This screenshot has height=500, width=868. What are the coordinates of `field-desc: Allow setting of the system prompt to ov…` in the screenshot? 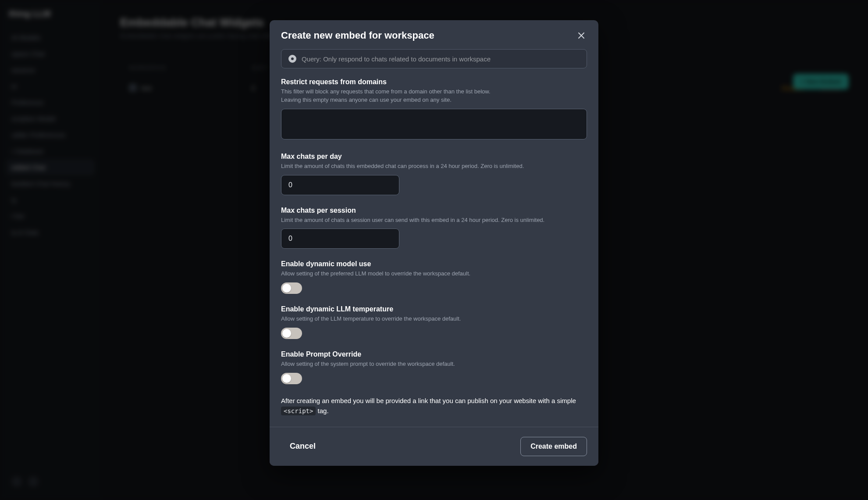 It's located at (434, 364).